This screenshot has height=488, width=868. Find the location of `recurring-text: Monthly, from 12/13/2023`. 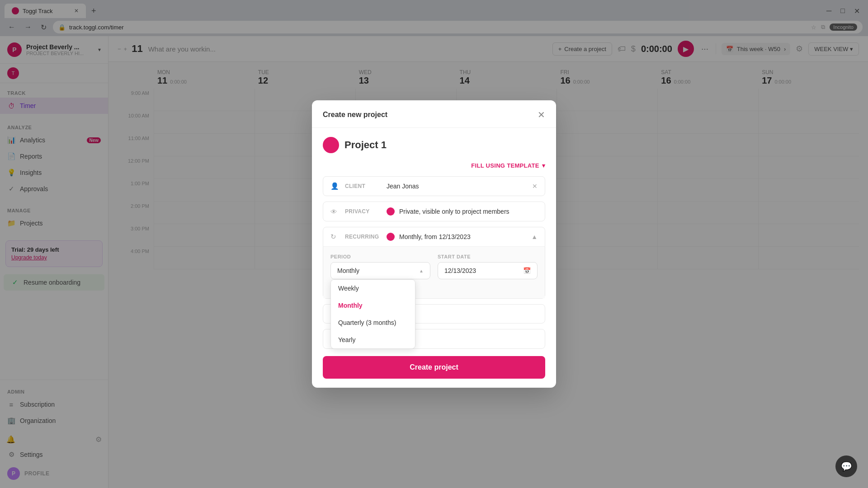

recurring-text: Monthly, from 12/13/2023 is located at coordinates (435, 237).